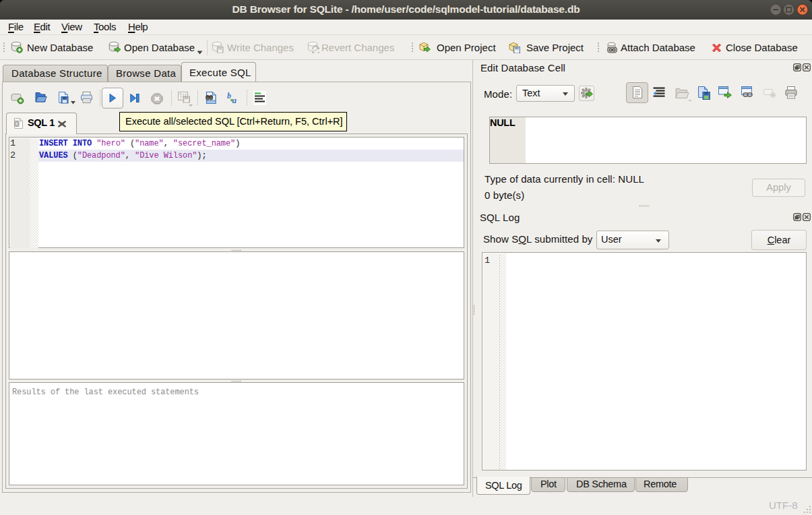 The height and width of the screenshot is (515, 812). What do you see at coordinates (235, 100) in the screenshot?
I see `svg-text: a` at bounding box center [235, 100].